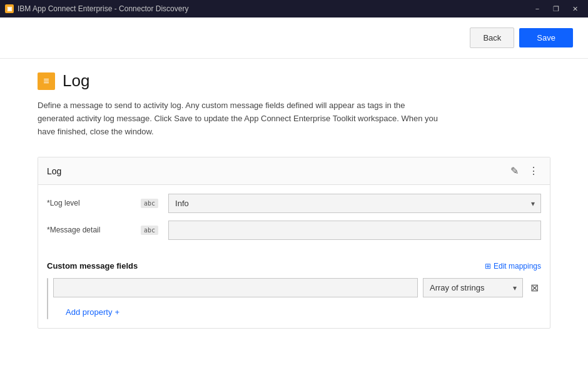 The width and height of the screenshot is (588, 383). What do you see at coordinates (294, 77) in the screenshot?
I see `page-header: ≡ Log` at bounding box center [294, 77].